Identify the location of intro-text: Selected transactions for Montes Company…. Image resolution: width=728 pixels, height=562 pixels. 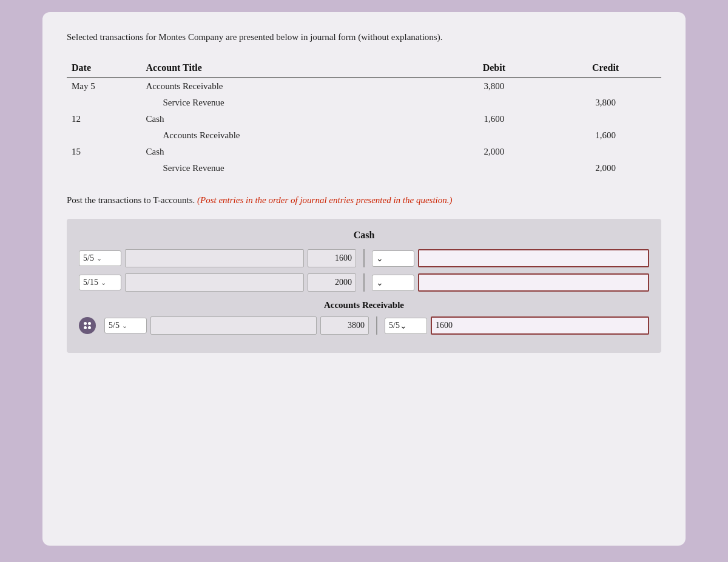
(364, 38).